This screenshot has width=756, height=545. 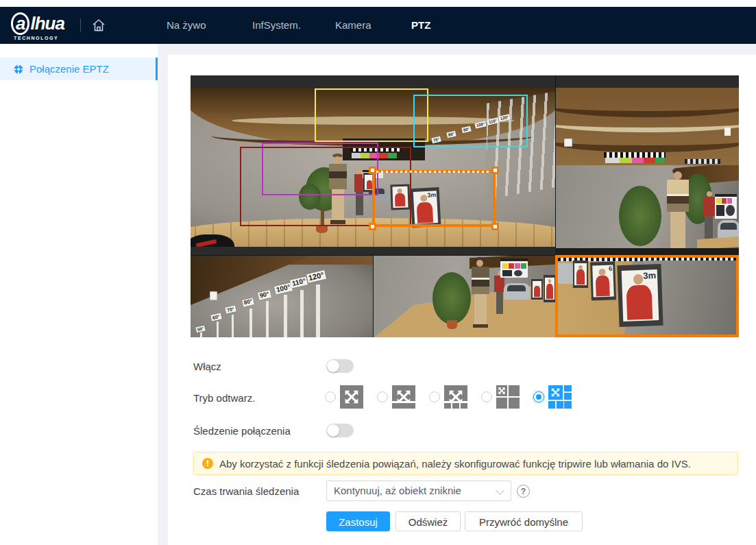 What do you see at coordinates (248, 302) in the screenshot?
I see `angle-tag: 80°` at bounding box center [248, 302].